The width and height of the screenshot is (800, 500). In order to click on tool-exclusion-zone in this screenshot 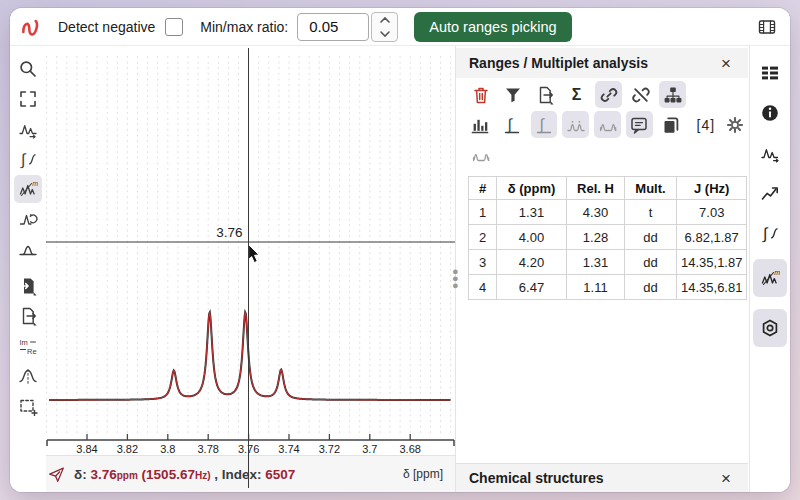, I will do `click(28, 406)`.